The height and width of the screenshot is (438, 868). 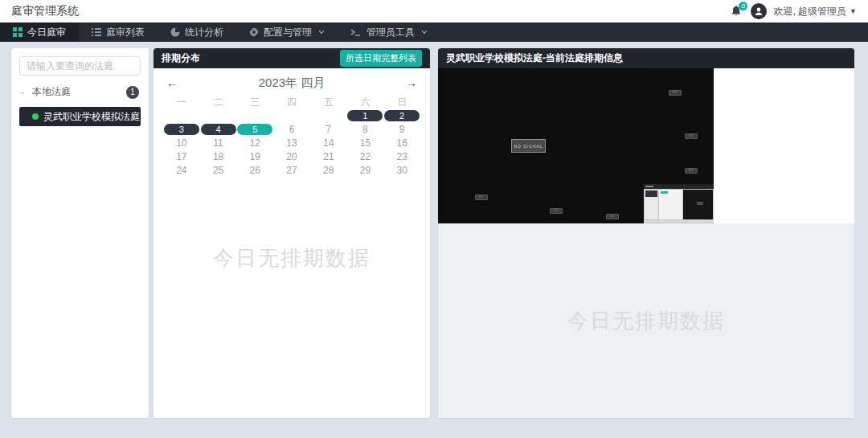 I want to click on calendar-day-cell: 15, so click(x=366, y=143).